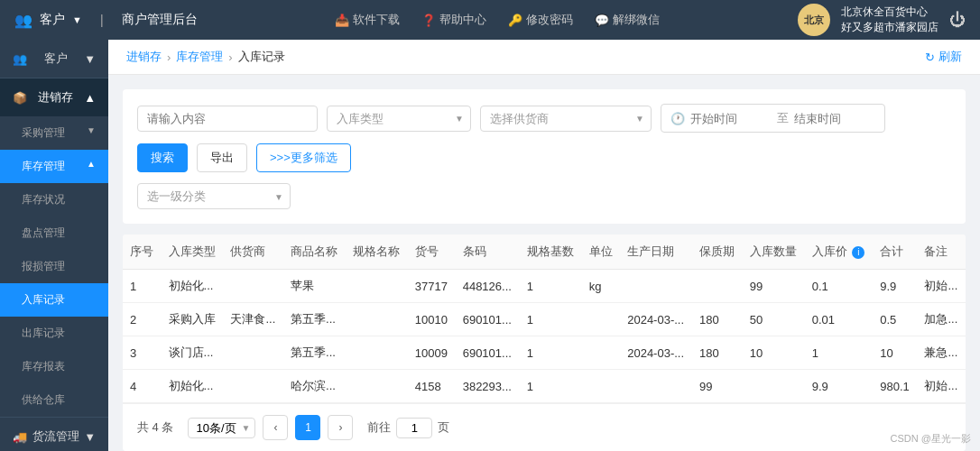 This screenshot has height=451, width=980. What do you see at coordinates (20, 97) in the screenshot?
I see `inventory-icon: 📦` at bounding box center [20, 97].